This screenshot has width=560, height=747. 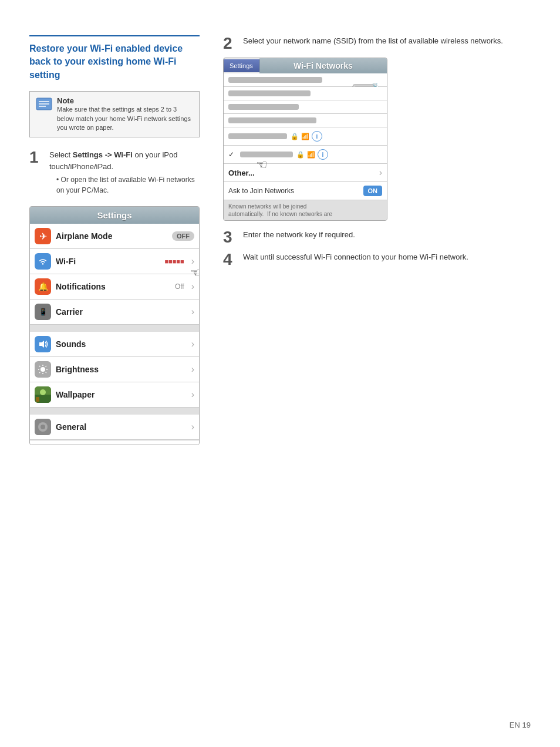 What do you see at coordinates (43, 344) in the screenshot?
I see `sounds-icon` at bounding box center [43, 344].